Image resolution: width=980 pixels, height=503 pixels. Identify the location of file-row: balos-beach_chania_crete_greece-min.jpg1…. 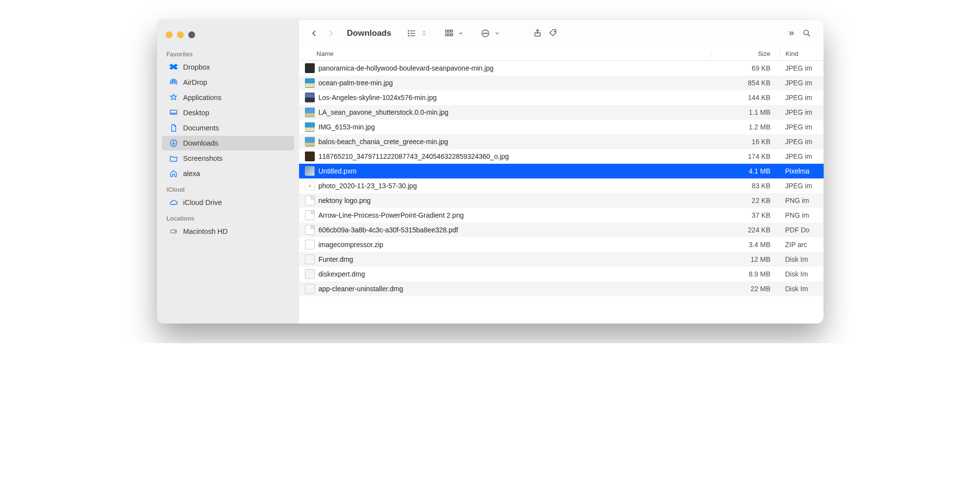
(561, 142).